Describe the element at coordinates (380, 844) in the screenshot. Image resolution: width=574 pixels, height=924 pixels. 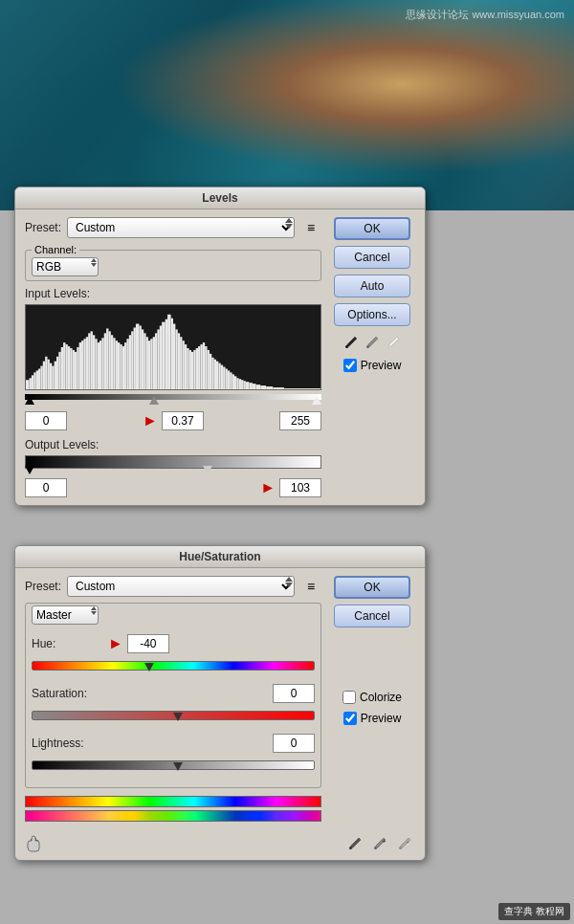
I see `huesat-eyedroppers: + -` at that location.